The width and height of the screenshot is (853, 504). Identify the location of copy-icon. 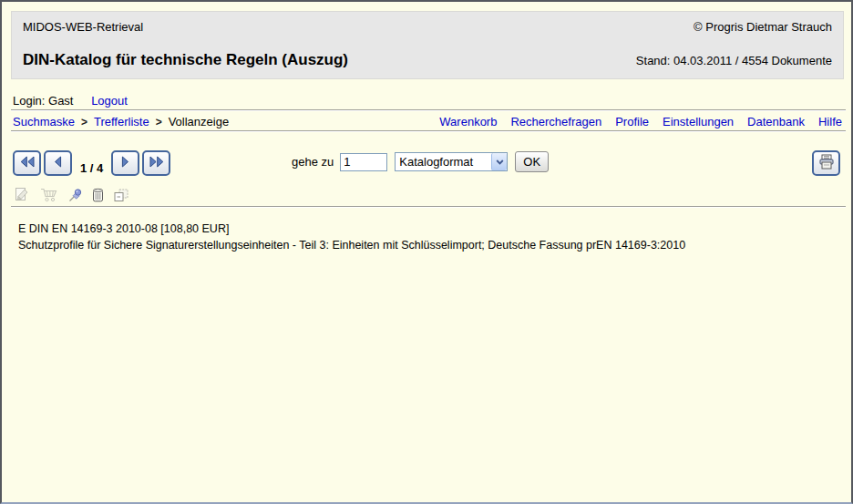
(121, 197).